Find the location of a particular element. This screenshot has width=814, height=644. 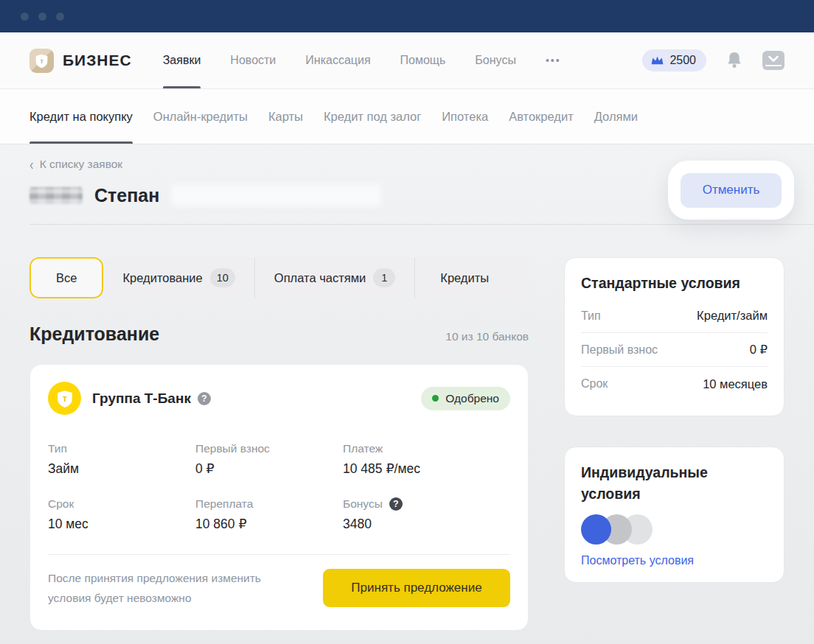

nav-item-bonusy: Бонусы is located at coordinates (495, 60).